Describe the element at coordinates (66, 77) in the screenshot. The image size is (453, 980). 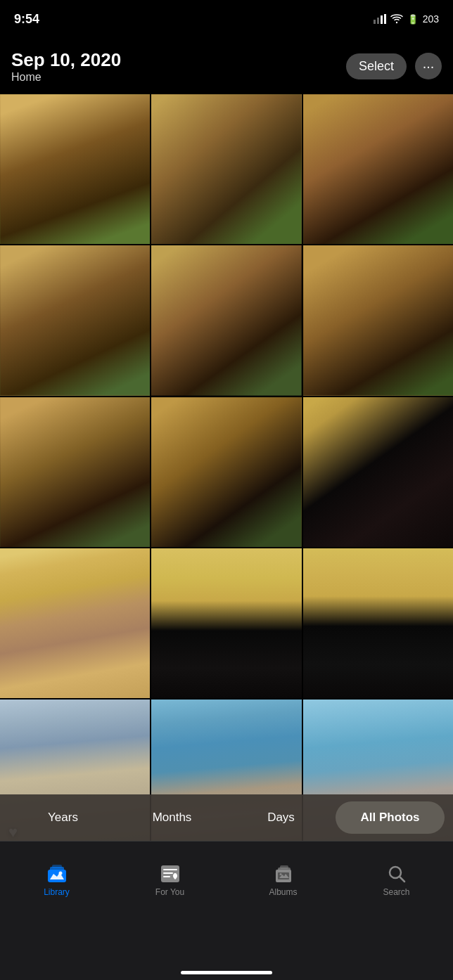
I see `header-location: Home` at that location.